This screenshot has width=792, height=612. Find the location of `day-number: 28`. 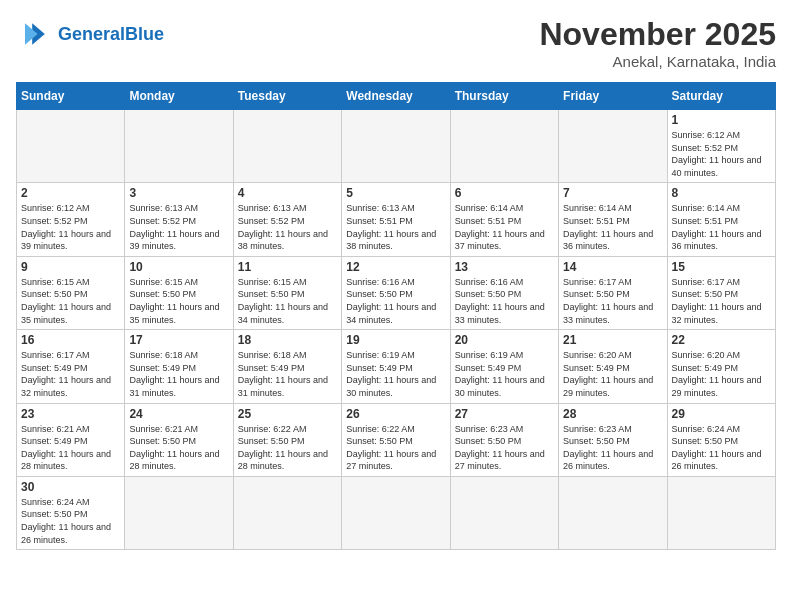

day-number: 28 is located at coordinates (612, 414).